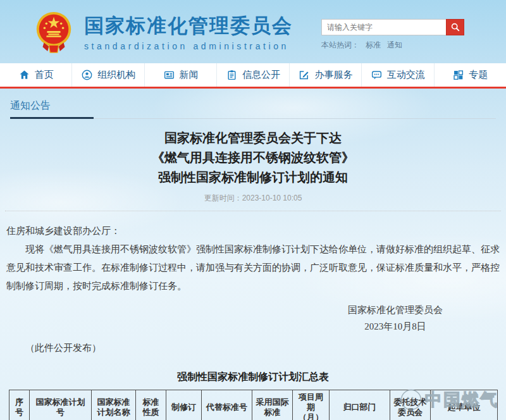  Describe the element at coordinates (44, 75) in the screenshot. I see `nav-item-label: 首页` at that location.